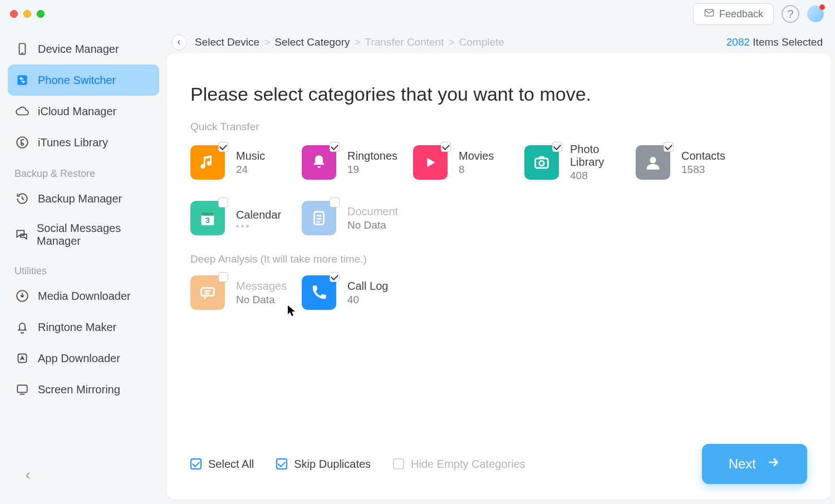 This screenshot has width=835, height=504. What do you see at coordinates (463, 162) in the screenshot?
I see `category-movies: Movies 8` at bounding box center [463, 162].